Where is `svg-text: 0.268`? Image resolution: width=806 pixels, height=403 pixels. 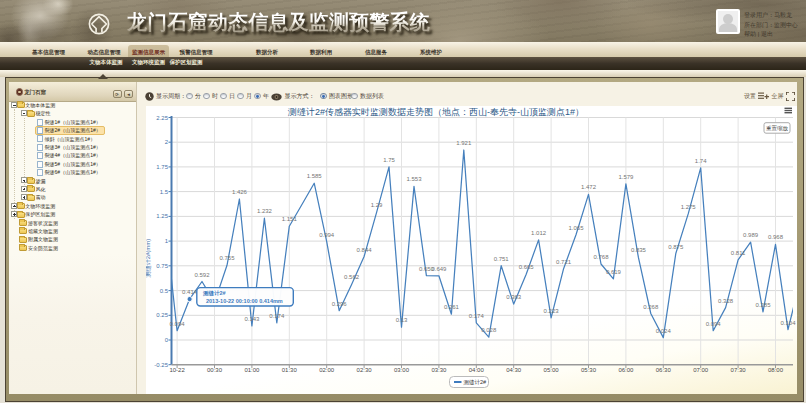
svg-text: 0.268 is located at coordinates (651, 306).